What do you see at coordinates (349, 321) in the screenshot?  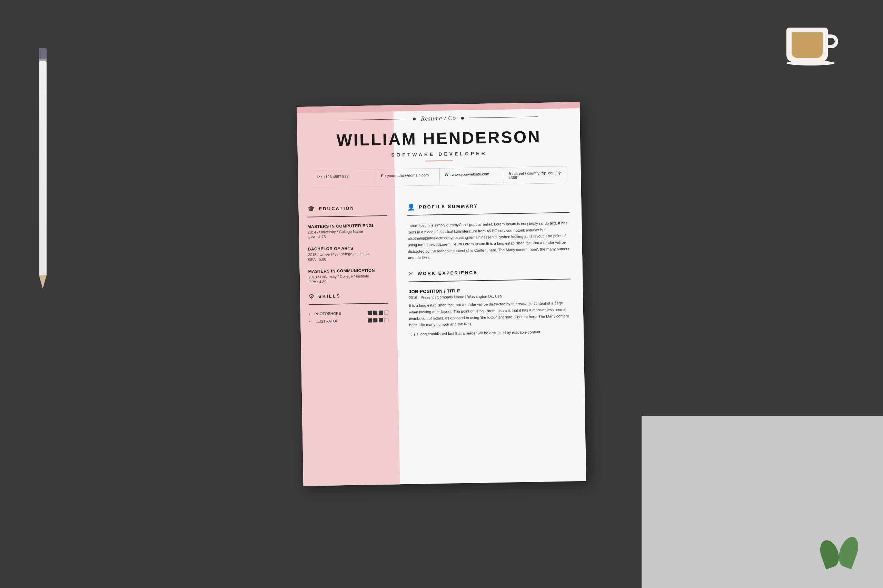 I see `skill-item-1: • ILLISTRATOR` at bounding box center [349, 321].